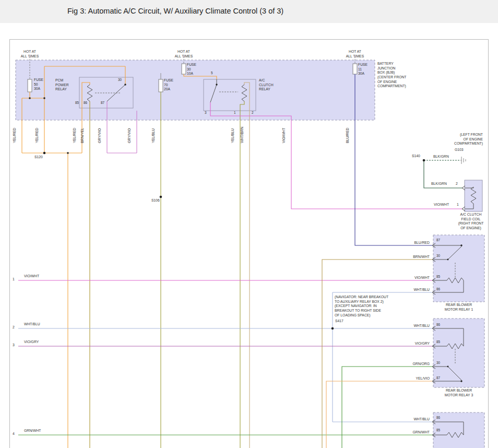 The height and width of the screenshot is (448, 498). Describe the element at coordinates (192, 69) in the screenshot. I see `fuse30-label: FUSE 30 10A` at that location.